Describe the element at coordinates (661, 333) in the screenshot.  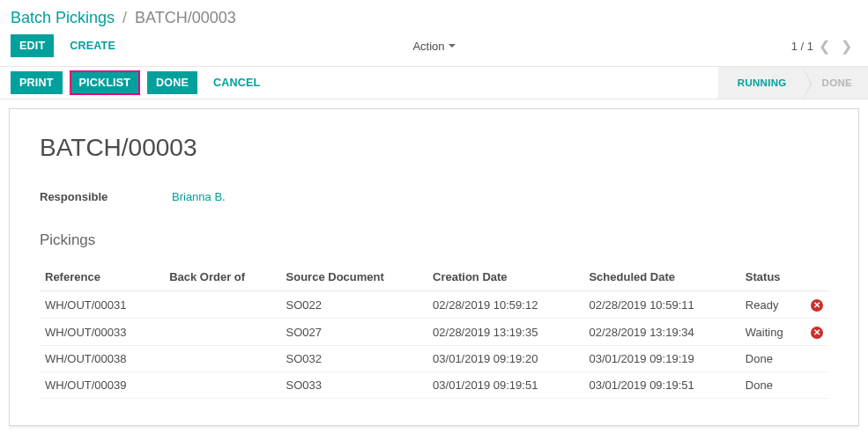
I see `cell-scheduled-date: 02/28/2019 13:19:34` at that location.